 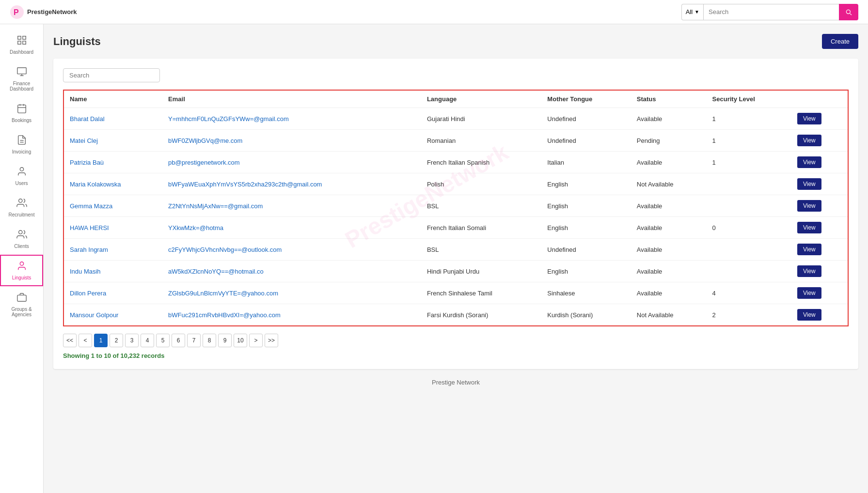 I want to click on sidebar-item-linguists: Linguists, so click(x=21, y=270).